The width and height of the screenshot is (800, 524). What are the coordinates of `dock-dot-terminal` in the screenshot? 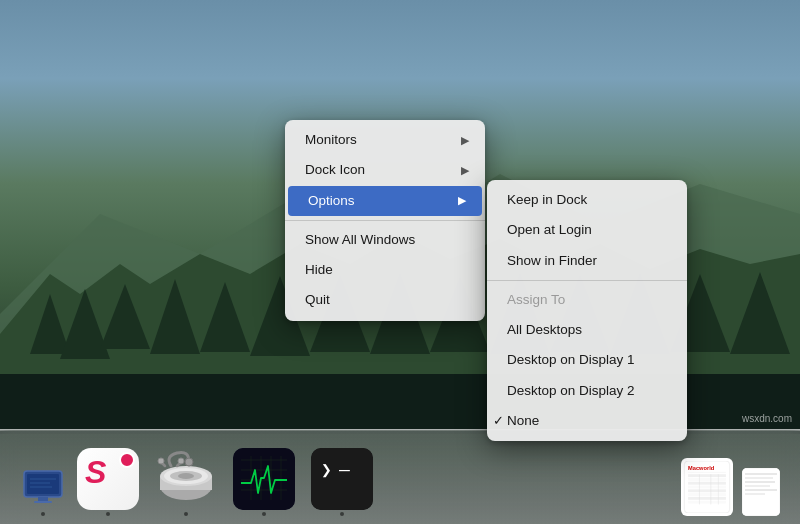 It's located at (342, 514).